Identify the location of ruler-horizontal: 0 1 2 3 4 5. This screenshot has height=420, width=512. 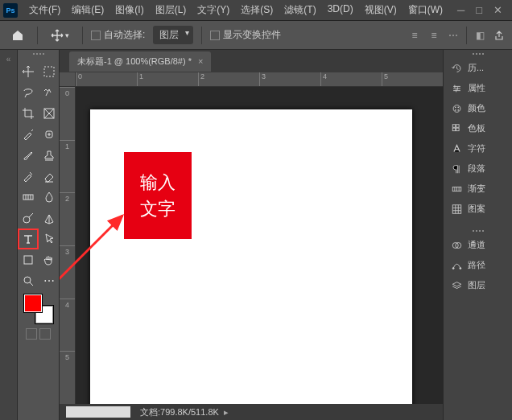
(259, 80).